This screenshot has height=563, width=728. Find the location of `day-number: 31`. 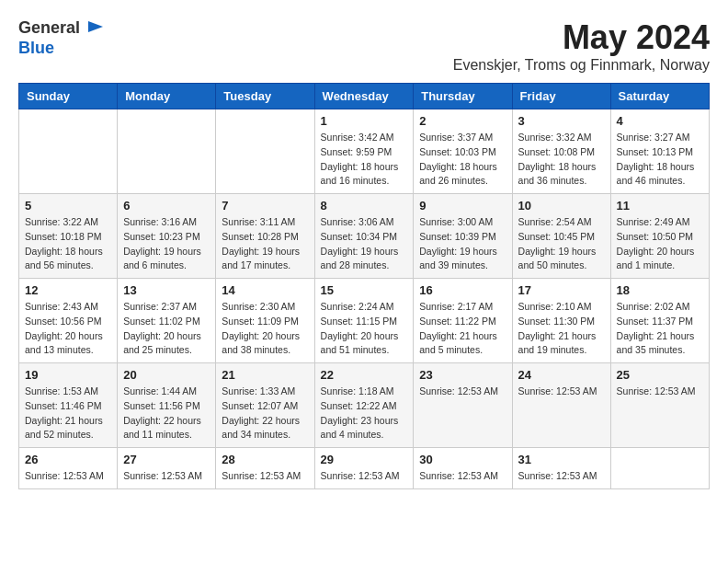

day-number: 31 is located at coordinates (562, 460).